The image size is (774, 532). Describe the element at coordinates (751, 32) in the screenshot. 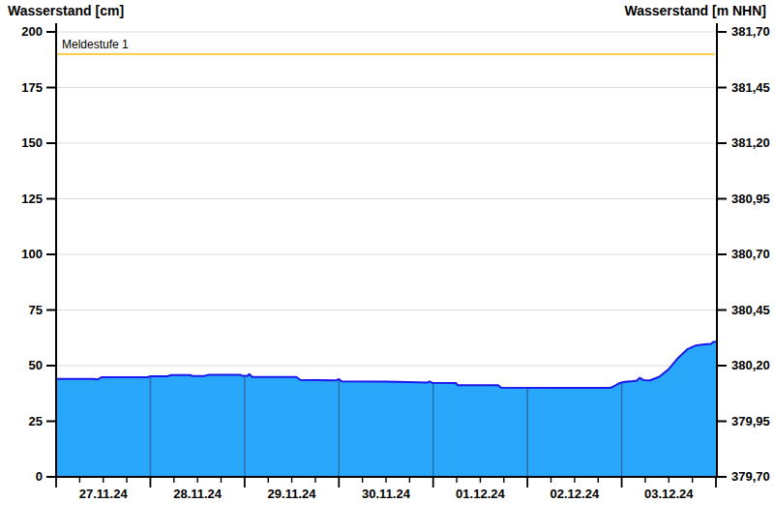

I see `y-right-tick-label: 381,70` at that location.